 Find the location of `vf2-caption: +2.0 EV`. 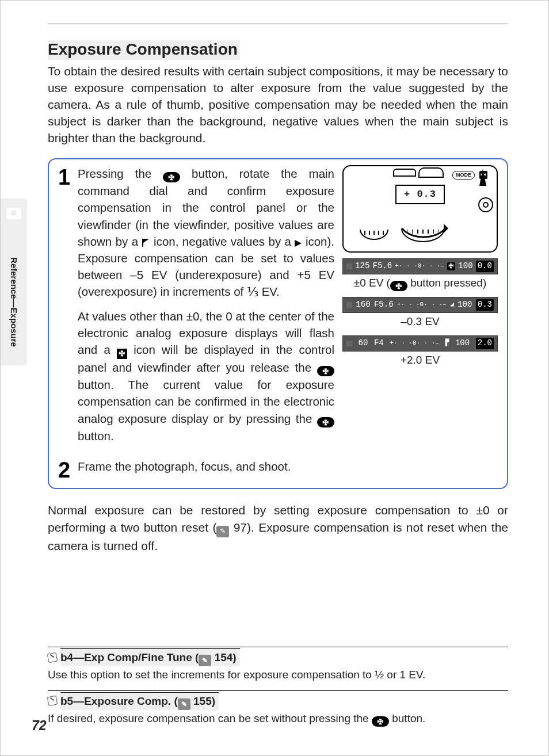

vf2-caption: +2.0 EV is located at coordinates (420, 360).